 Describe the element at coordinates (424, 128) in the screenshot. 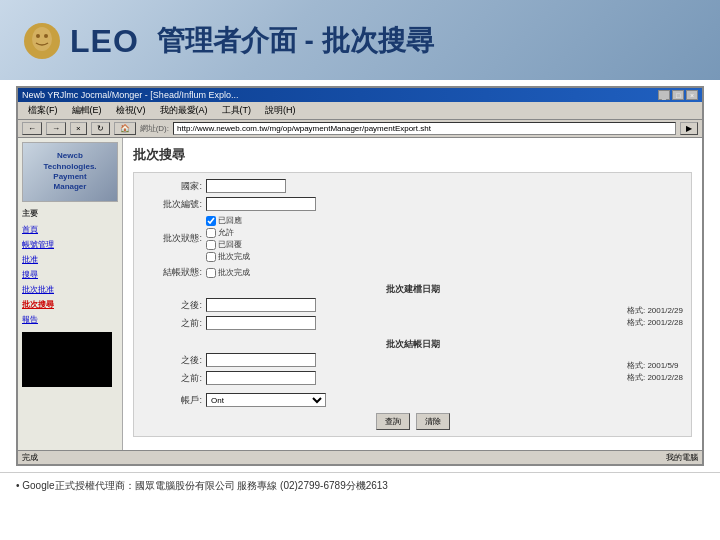

I see `address-bar` at that location.